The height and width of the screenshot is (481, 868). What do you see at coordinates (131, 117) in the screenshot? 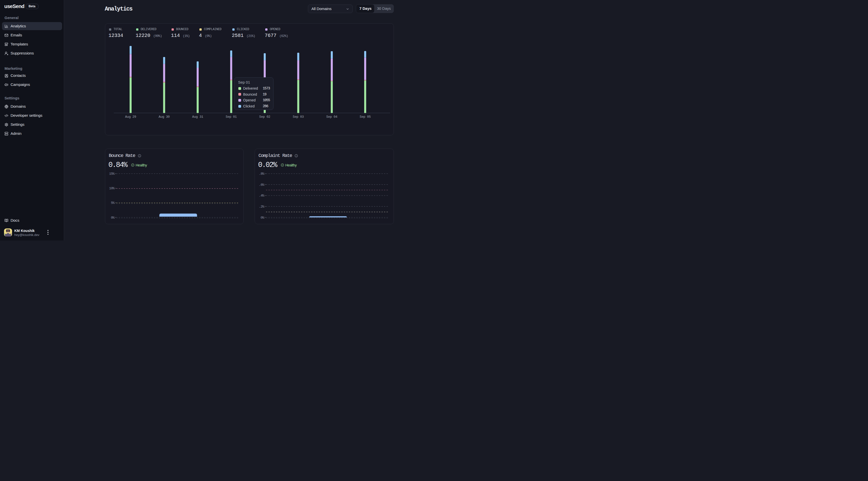
I see `svg-text: Aug 29` at bounding box center [131, 117].